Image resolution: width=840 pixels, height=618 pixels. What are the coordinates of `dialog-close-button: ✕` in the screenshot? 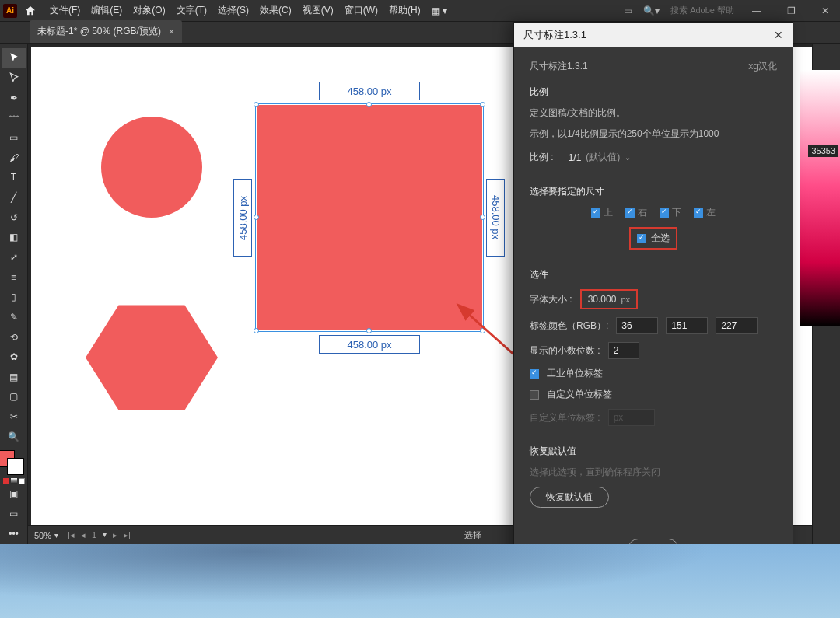 It's located at (779, 35).